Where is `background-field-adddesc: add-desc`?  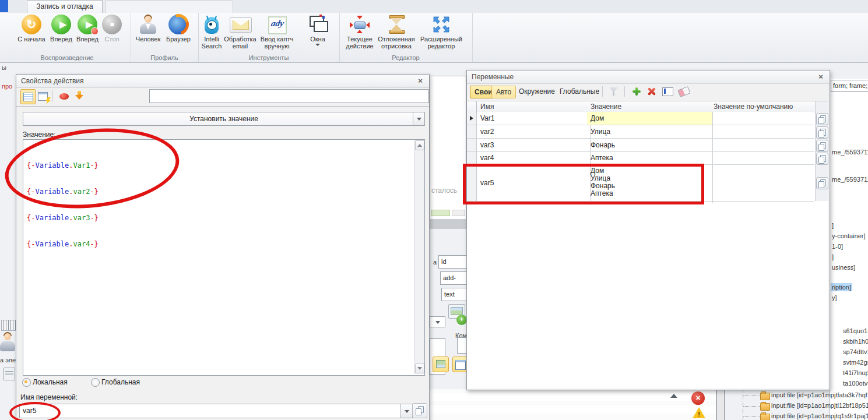 background-field-adddesc: add-desc is located at coordinates (455, 278).